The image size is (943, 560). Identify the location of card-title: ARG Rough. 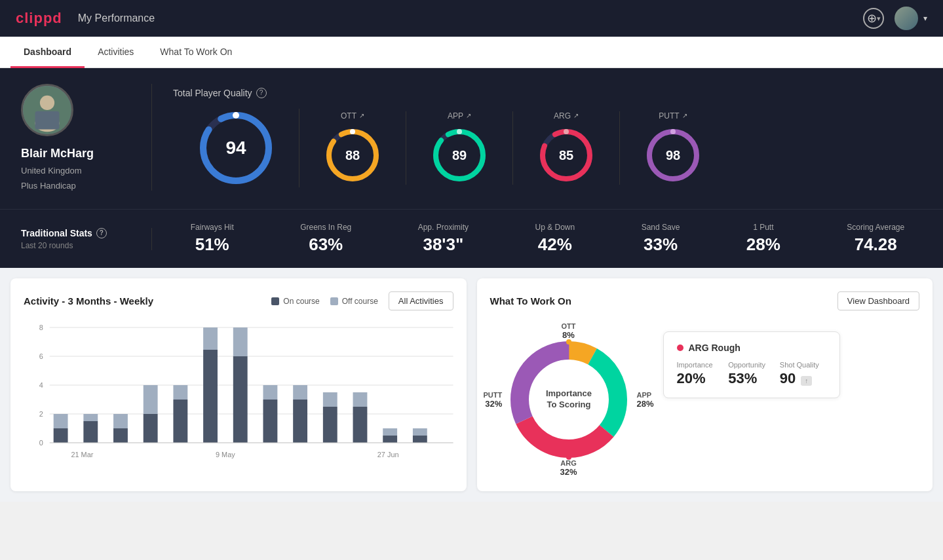
(752, 348).